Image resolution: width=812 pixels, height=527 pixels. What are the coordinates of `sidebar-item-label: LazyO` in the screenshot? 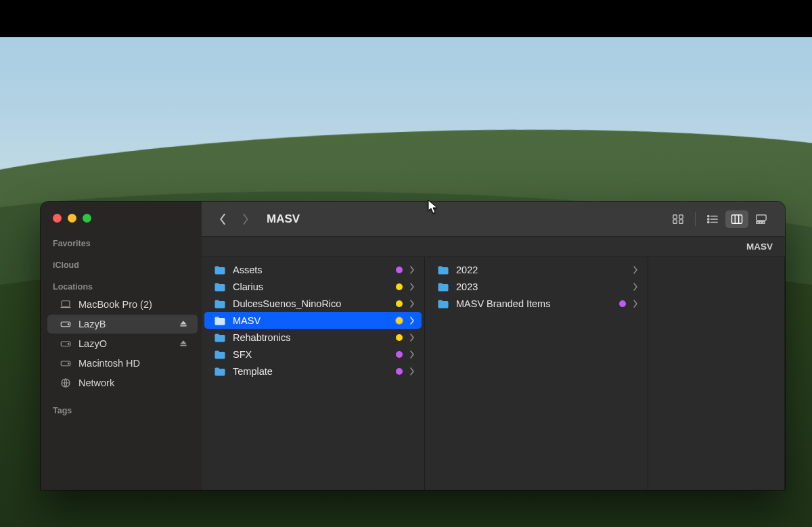 It's located at (125, 344).